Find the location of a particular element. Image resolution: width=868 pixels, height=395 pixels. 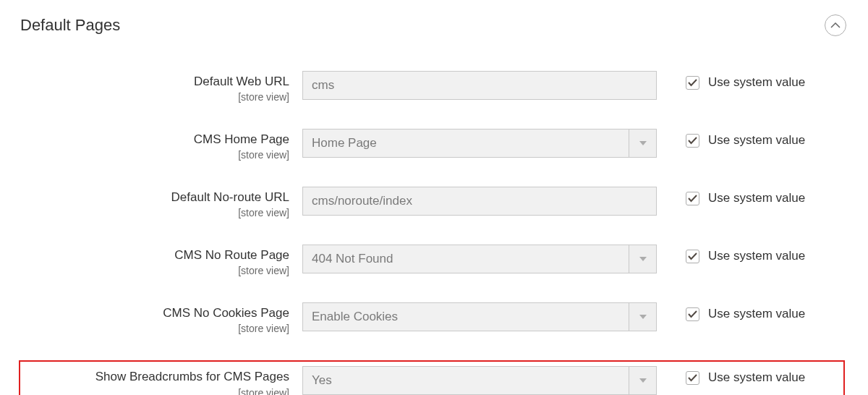

label-col: CMS Home Page[store view] is located at coordinates (161, 145).